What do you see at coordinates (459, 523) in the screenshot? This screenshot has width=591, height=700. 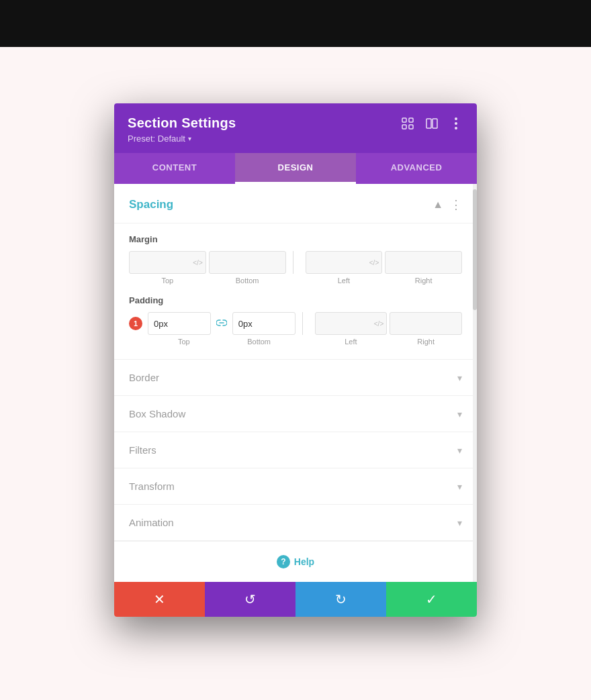 I see `animation-chevron-icon: ▾` at bounding box center [459, 523].